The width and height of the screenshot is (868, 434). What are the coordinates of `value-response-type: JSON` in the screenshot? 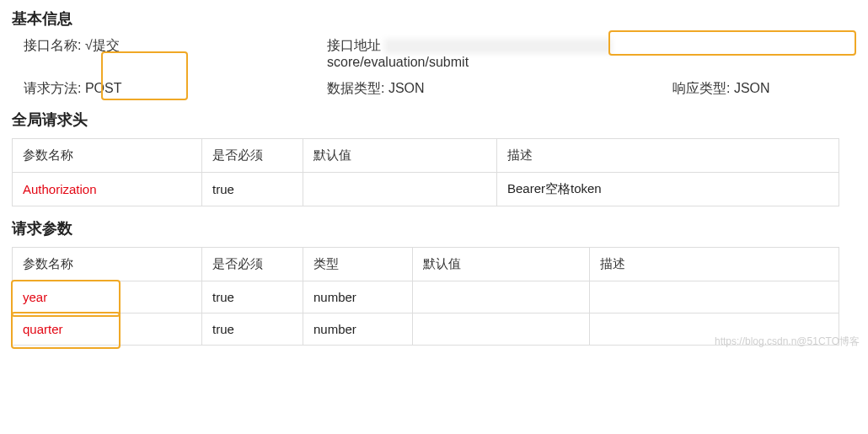 It's located at (752, 88).